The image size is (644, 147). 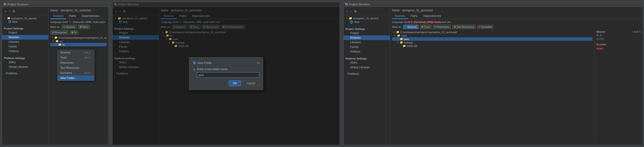 What do you see at coordinates (618, 39) in the screenshot?
I see `source-folder-label: src/mai` at bounding box center [618, 39].